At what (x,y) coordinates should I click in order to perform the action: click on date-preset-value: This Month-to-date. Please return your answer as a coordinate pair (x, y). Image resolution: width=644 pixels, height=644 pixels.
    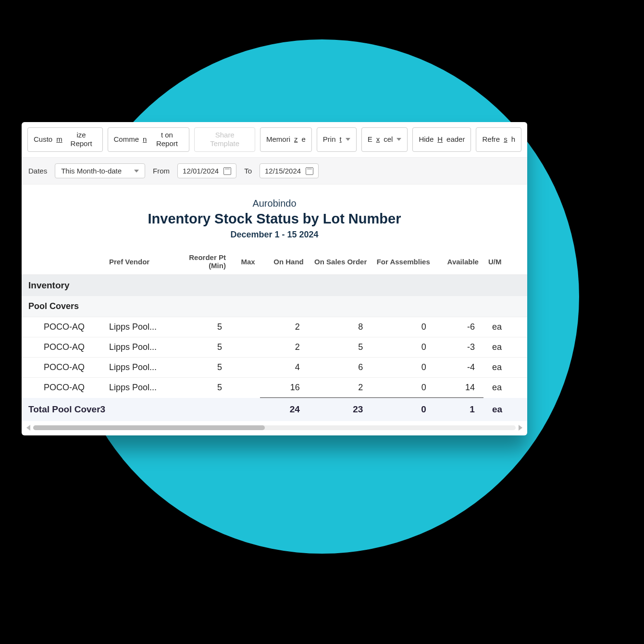
    Looking at the image, I should click on (91, 171).